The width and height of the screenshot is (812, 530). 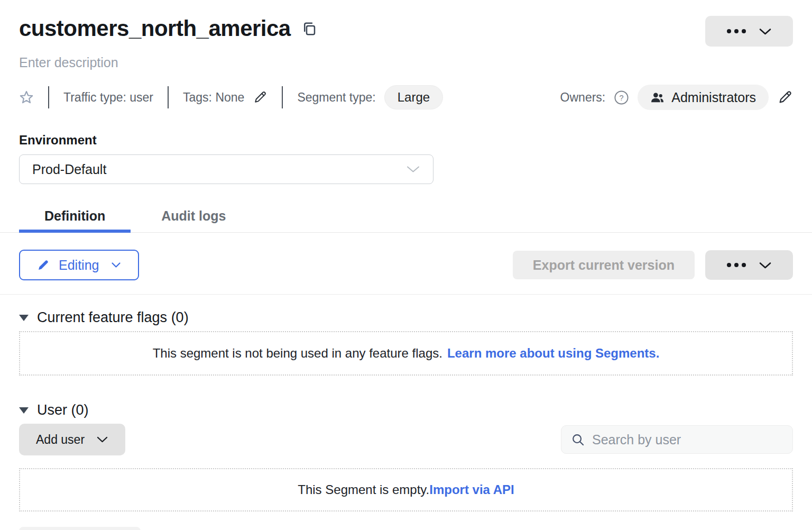 What do you see at coordinates (406, 410) in the screenshot?
I see `user-section-header: User (0)` at bounding box center [406, 410].